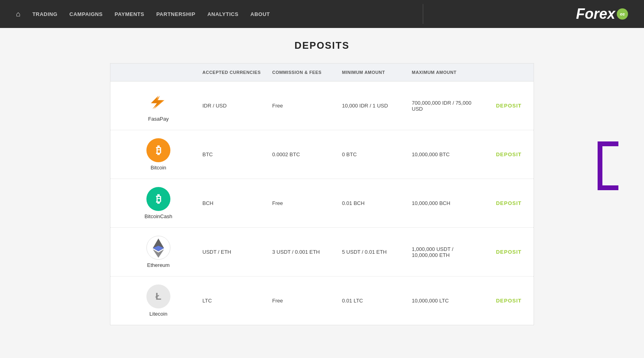  Describe the element at coordinates (18, 14) in the screenshot. I see `home-icon: ⌂` at that location.